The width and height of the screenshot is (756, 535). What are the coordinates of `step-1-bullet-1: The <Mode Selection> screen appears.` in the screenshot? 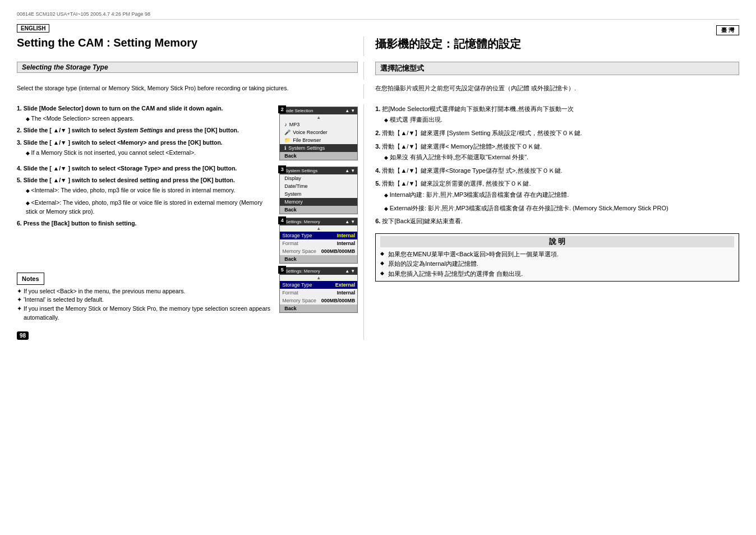 It's located at (150, 119).